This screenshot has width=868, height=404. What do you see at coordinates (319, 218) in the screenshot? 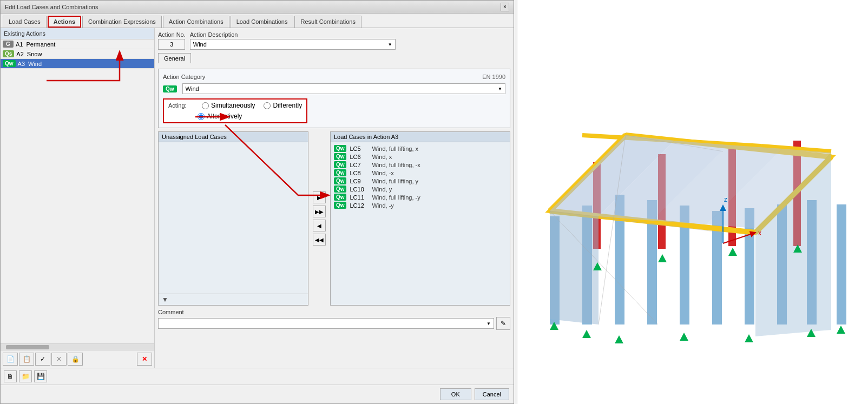
I see `transfer-buttons: ▶ ▶▶ ◀ ◀◀` at bounding box center [319, 218].